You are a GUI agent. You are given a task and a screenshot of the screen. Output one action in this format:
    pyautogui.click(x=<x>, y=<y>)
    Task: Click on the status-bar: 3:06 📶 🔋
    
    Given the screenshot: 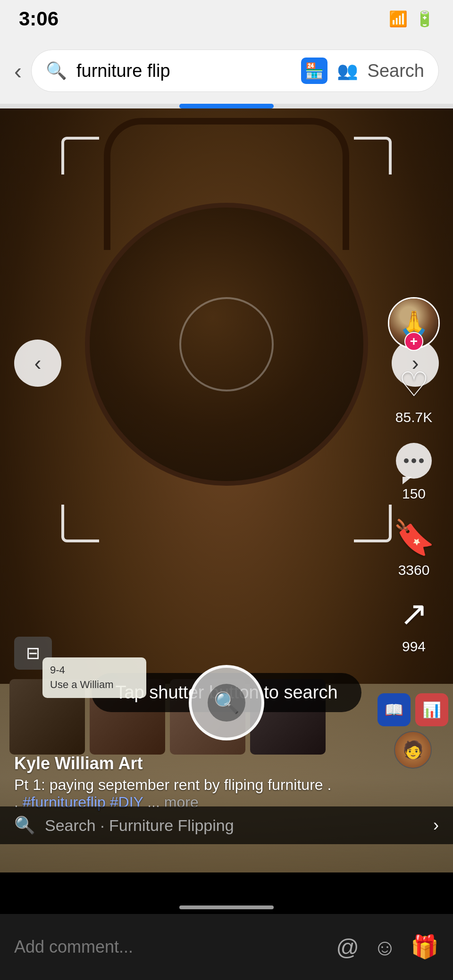 What is the action you would take?
    pyautogui.click(x=226, y=19)
    